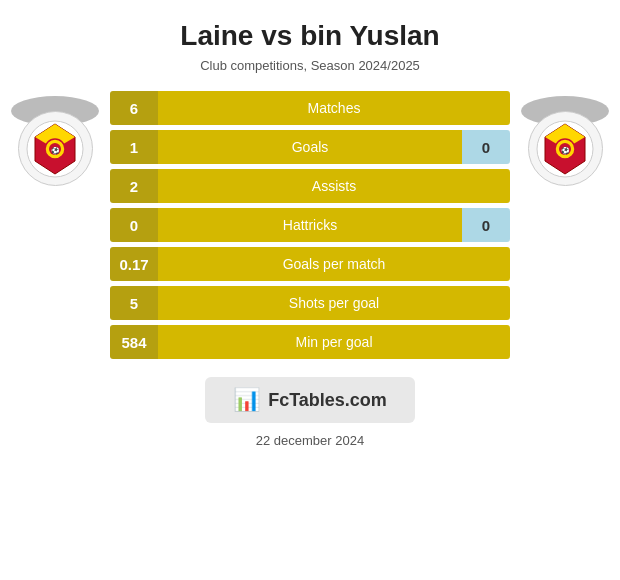 Image resolution: width=620 pixels, height=580 pixels. What do you see at coordinates (334, 264) in the screenshot?
I see `stat-label-goals-per-match: Goals per match` at bounding box center [334, 264].